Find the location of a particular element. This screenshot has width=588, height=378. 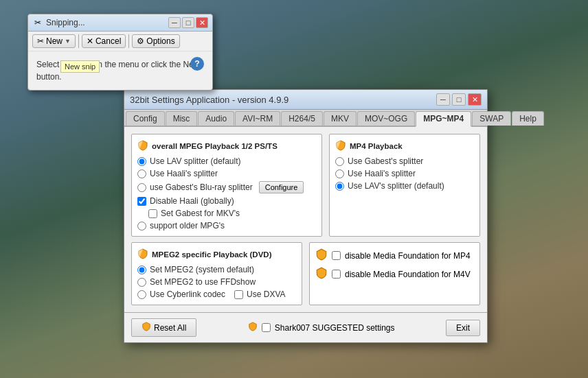

cyberlink-radio-input is located at coordinates (142, 295).